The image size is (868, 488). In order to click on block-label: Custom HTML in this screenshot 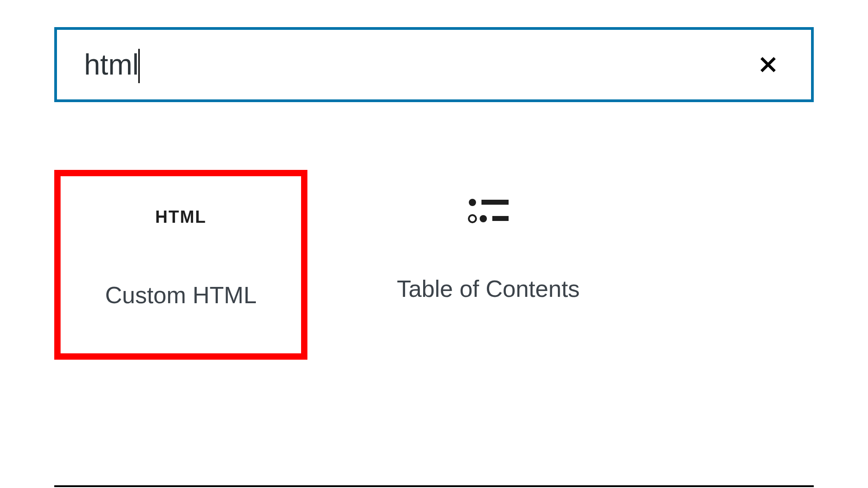, I will do `click(181, 296)`.